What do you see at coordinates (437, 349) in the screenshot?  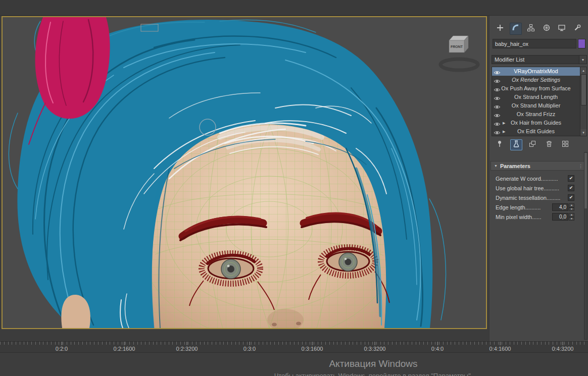 I see `time-tick-label: 0:4:0` at bounding box center [437, 349].